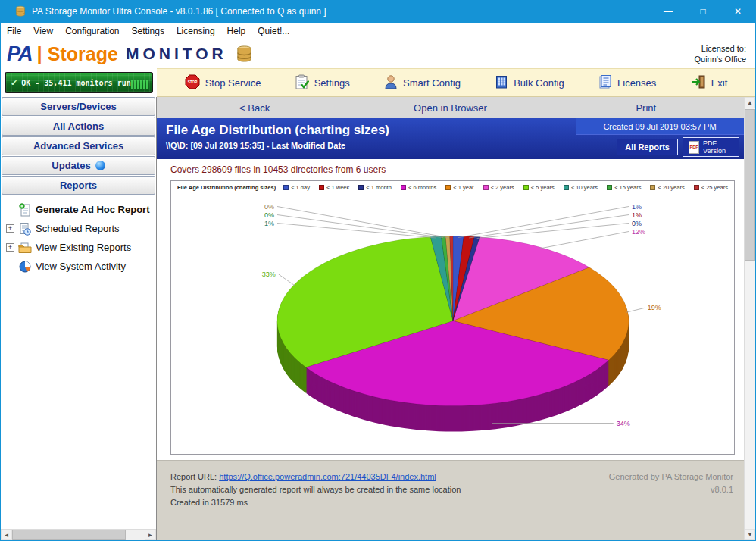 Image resolution: width=756 pixels, height=541 pixels. I want to click on brand-bar: PA | Storage MONITOR Licensed to: Quinn'…, so click(378, 54).